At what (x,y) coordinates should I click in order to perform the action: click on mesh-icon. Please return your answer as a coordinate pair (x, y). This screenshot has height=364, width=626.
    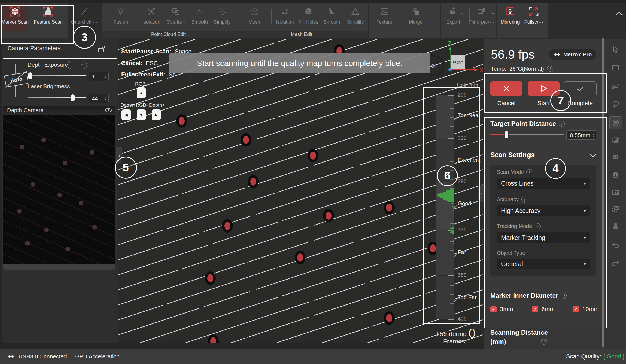
    Looking at the image, I should click on (254, 12).